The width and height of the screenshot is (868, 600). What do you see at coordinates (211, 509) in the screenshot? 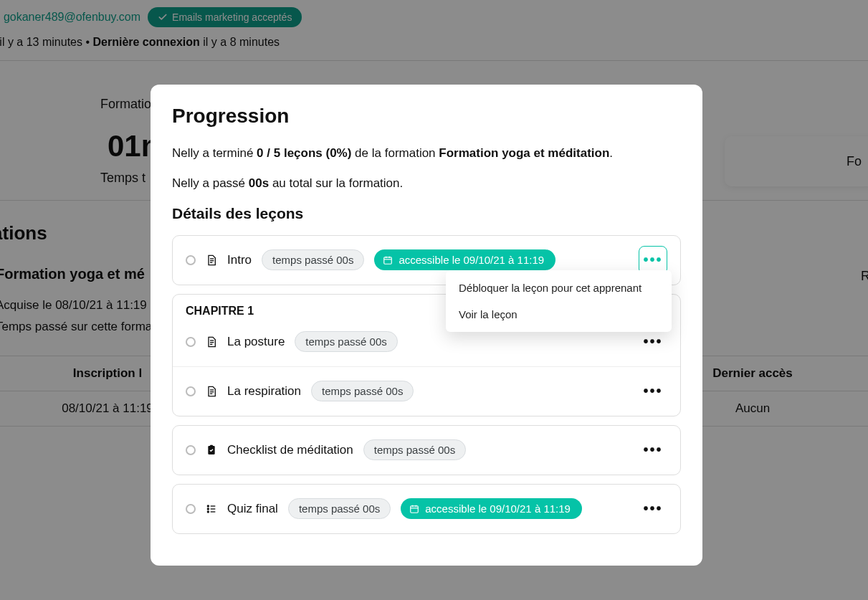
I see `quiz-icon` at bounding box center [211, 509].